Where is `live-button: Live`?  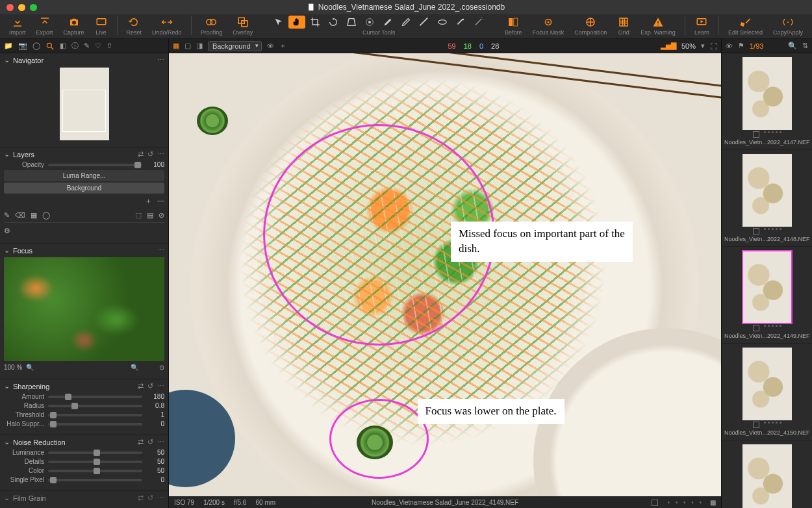 live-button: Live is located at coordinates (101, 26).